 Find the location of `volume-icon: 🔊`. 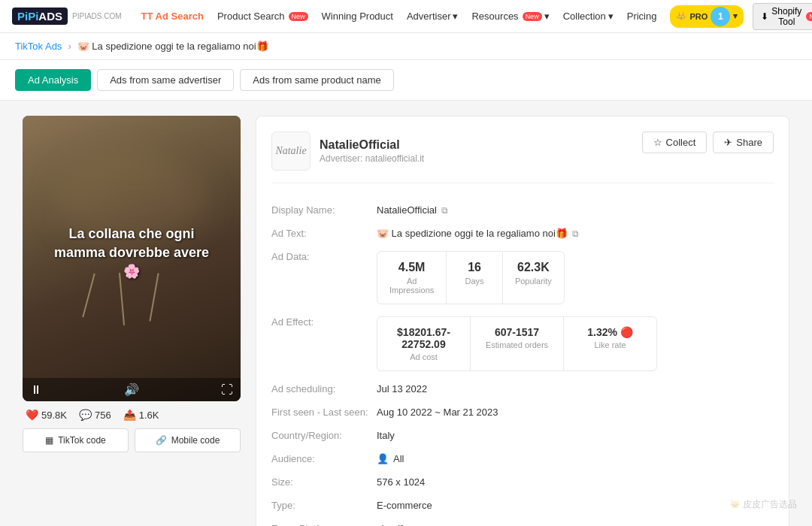

volume-icon: 🔊 is located at coordinates (132, 389).